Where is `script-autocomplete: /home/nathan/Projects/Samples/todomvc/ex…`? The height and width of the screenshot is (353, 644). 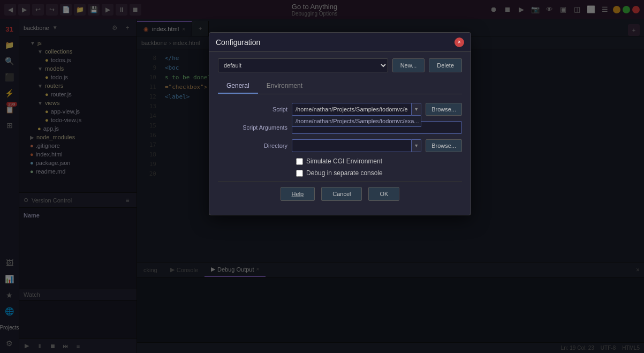 script-autocomplete: /home/nathan/Projects/Samples/todomvc/ex… is located at coordinates (357, 121).